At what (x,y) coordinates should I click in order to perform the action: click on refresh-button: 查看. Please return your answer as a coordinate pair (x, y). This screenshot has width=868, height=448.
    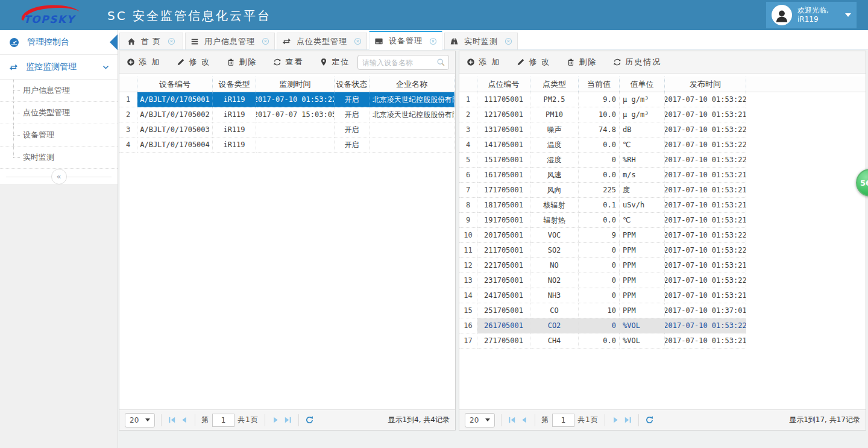
    Looking at the image, I should click on (288, 62).